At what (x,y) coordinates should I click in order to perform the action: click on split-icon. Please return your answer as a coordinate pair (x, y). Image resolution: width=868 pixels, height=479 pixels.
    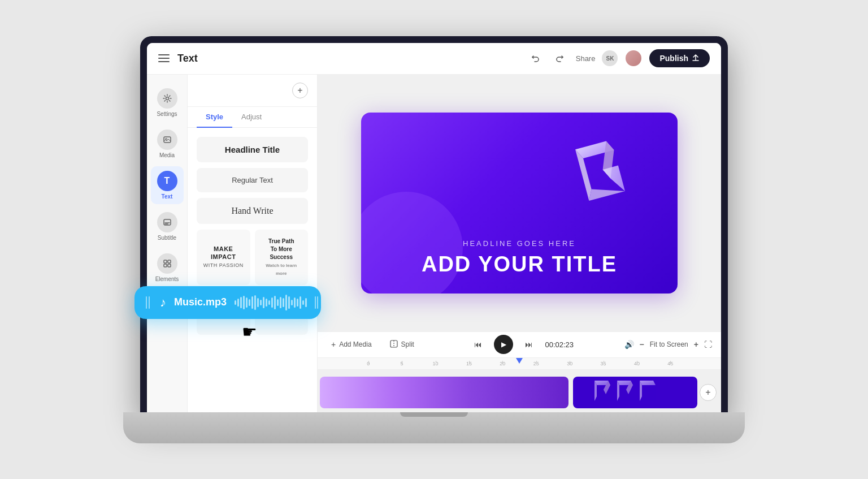
    Looking at the image, I should click on (394, 345).